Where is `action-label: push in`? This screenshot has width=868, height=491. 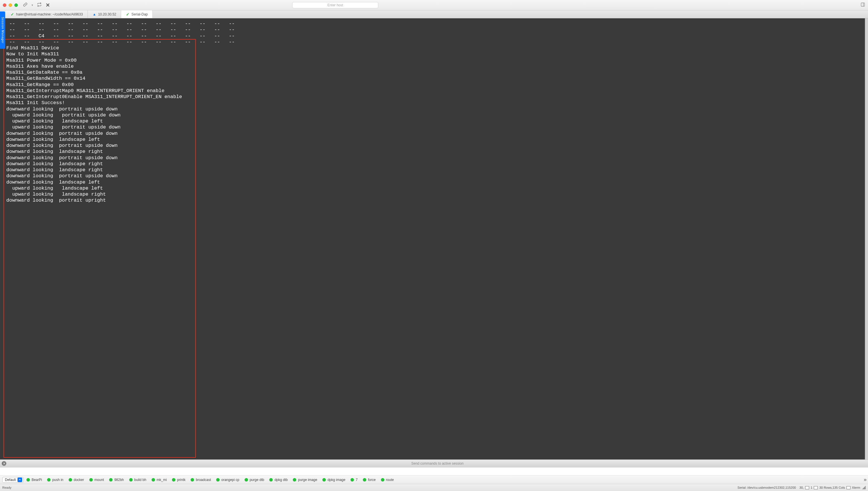
action-label: push in is located at coordinates (58, 480).